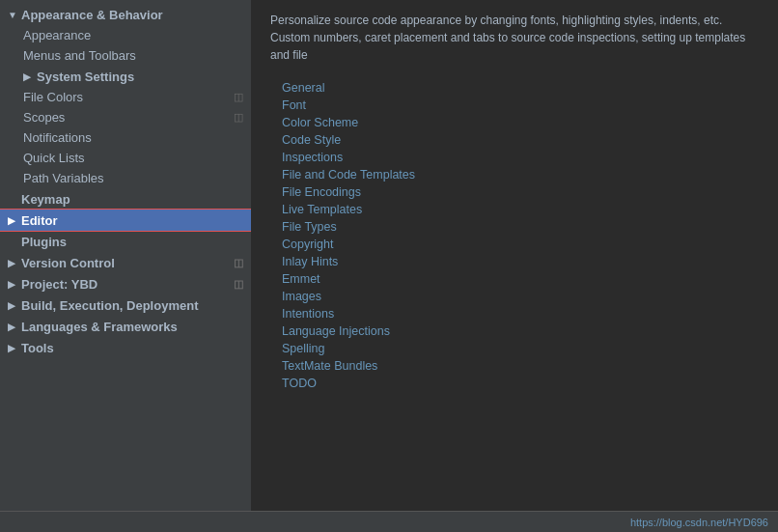 Image resolution: width=778 pixels, height=532 pixels. What do you see at coordinates (125, 56) in the screenshot?
I see `sidebar-item-menus-toolbars: Menus and Toolbars` at bounding box center [125, 56].